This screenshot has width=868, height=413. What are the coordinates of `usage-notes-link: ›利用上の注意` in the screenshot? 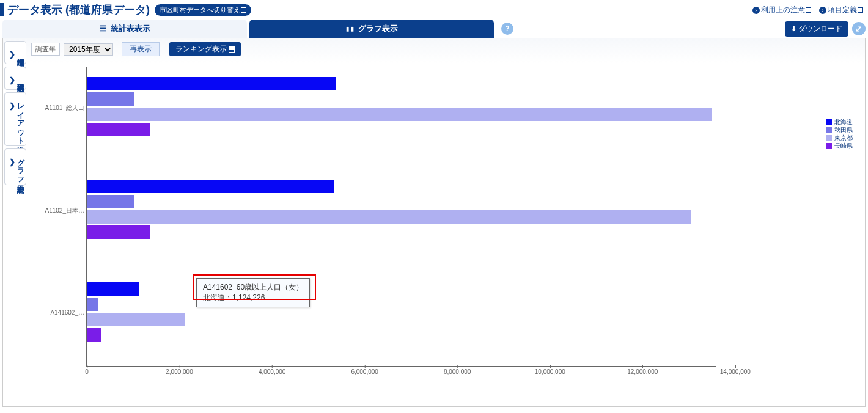 It's located at (782, 10).